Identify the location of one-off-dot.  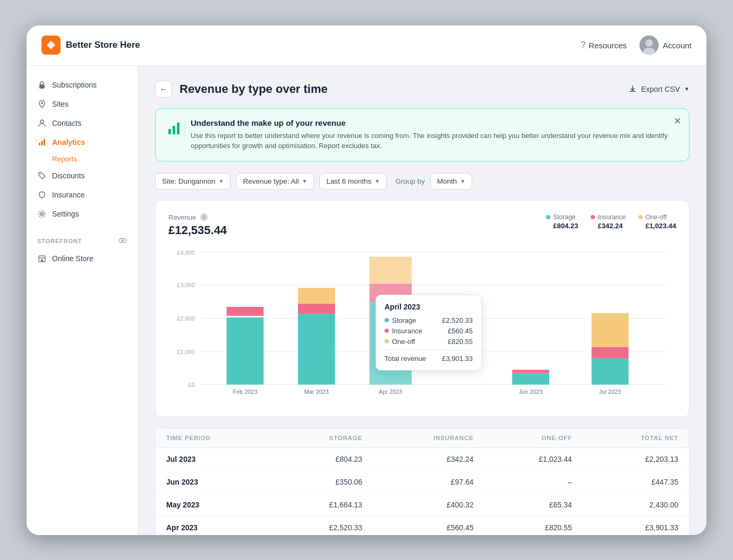
(641, 217).